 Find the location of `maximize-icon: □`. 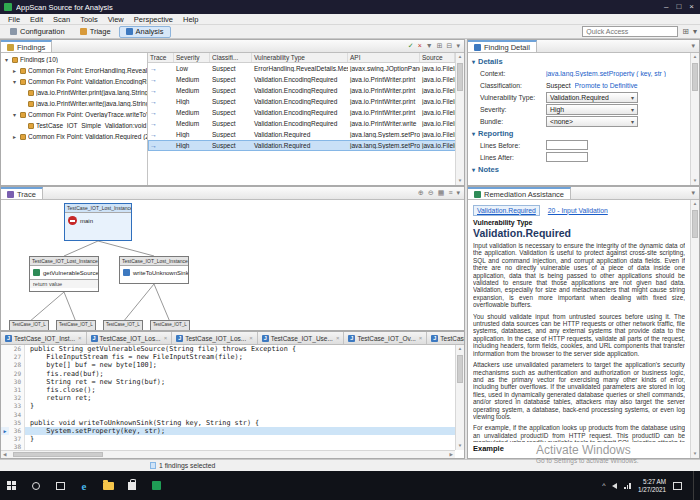

maximize-icon: □ is located at coordinates (678, 7).